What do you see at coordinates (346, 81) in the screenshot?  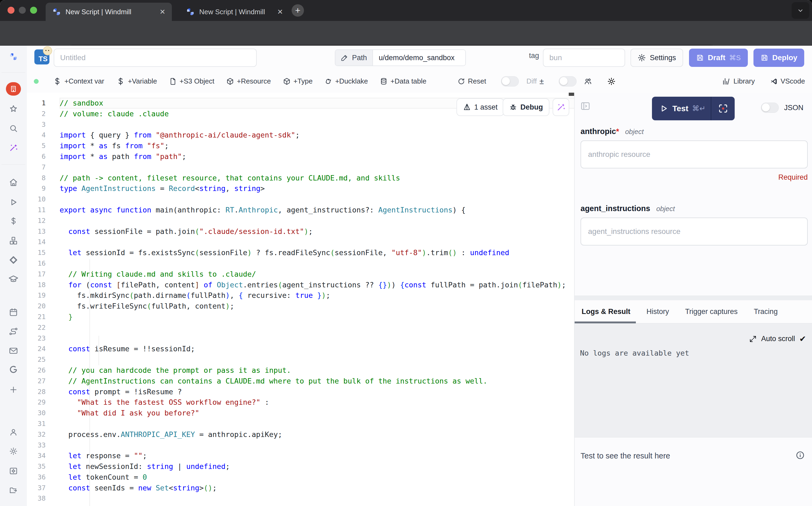 I see `toolbar-add-ducklake: +Ducklake` at bounding box center [346, 81].